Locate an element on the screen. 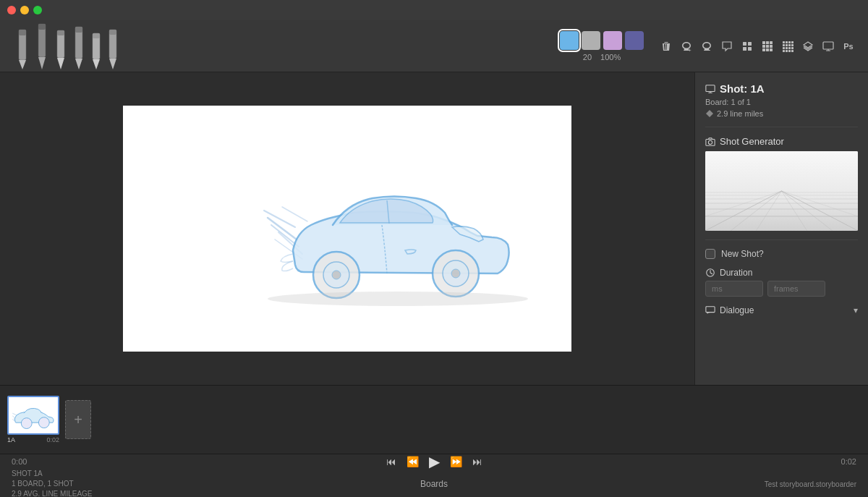 The image size is (868, 497). color-swatch-dark-blue is located at coordinates (634, 41).